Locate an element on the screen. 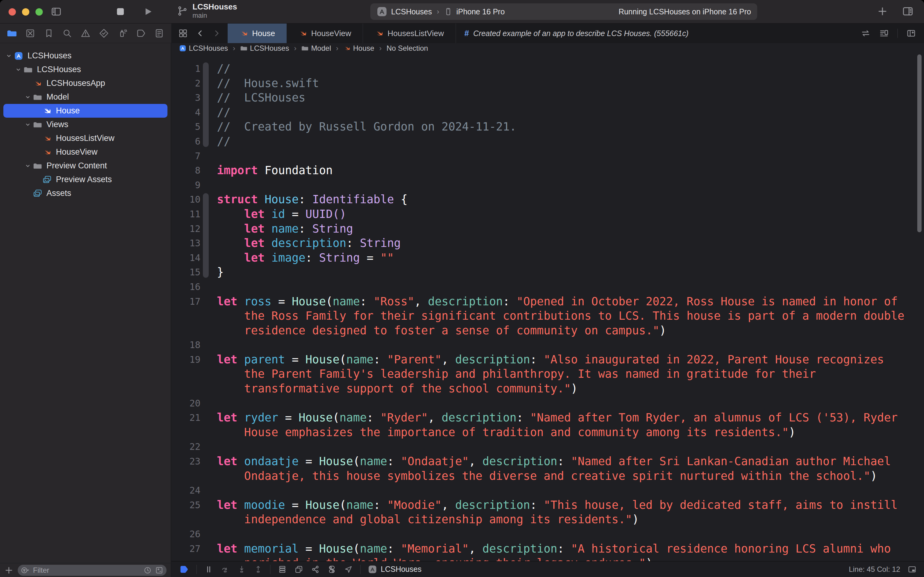 The height and width of the screenshot is (577, 924). sidebar-item-preview-assets: Preview Assets is located at coordinates (85, 179).